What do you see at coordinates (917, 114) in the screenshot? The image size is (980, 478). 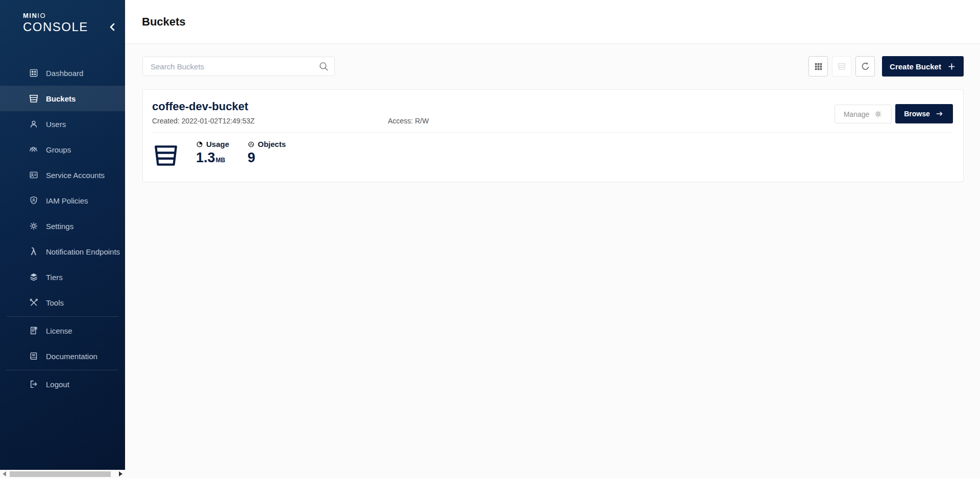 I see `browse-label: Browse` at bounding box center [917, 114].